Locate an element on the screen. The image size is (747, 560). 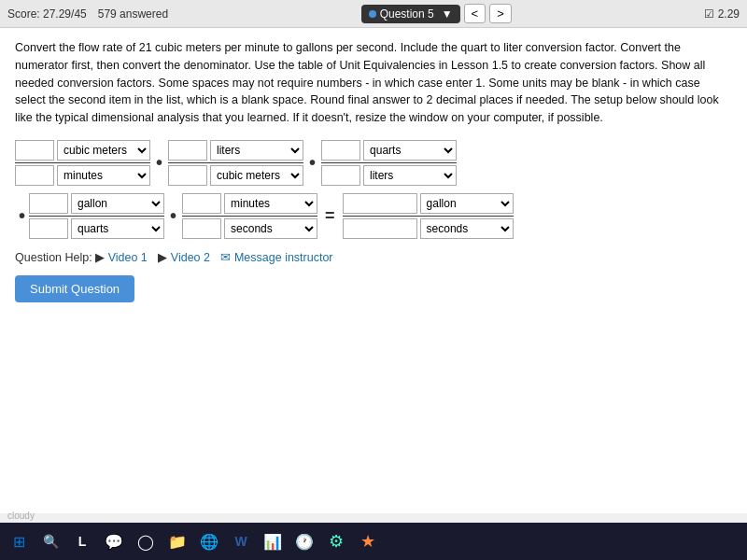
taskbar-L-icon: L is located at coordinates (82, 541).